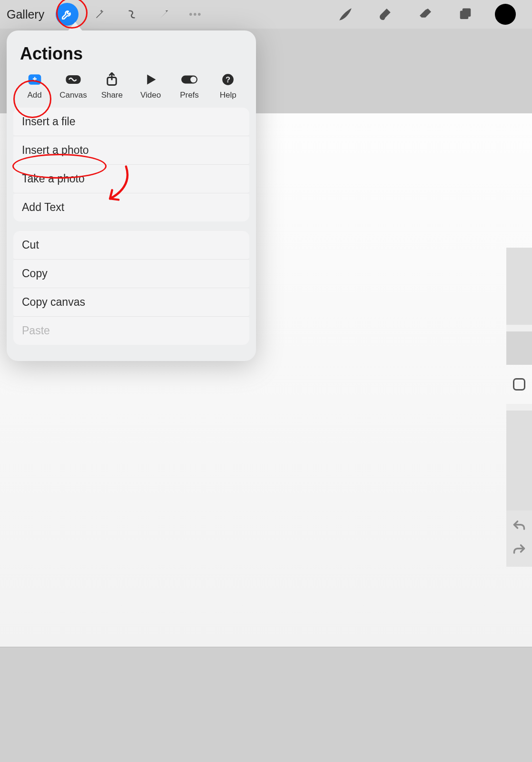 Image resolution: width=532 pixels, height=762 pixels. I want to click on item-insert-photo: Insert a photo, so click(131, 150).